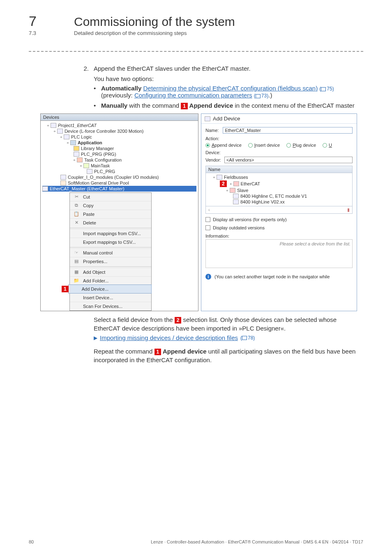  What do you see at coordinates (45, 189) in the screenshot?
I see `master-icon` at bounding box center [45, 189].